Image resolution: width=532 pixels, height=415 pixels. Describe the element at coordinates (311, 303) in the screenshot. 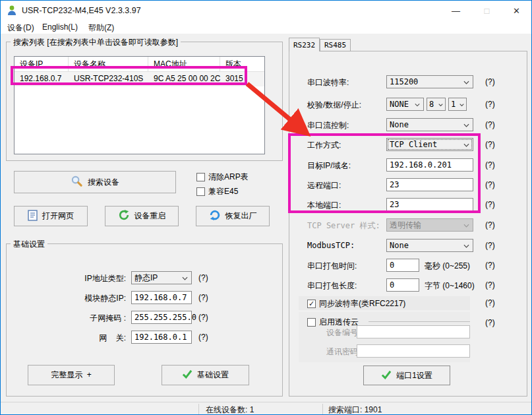

I see `checkbox-checked-icon: ✓` at that location.